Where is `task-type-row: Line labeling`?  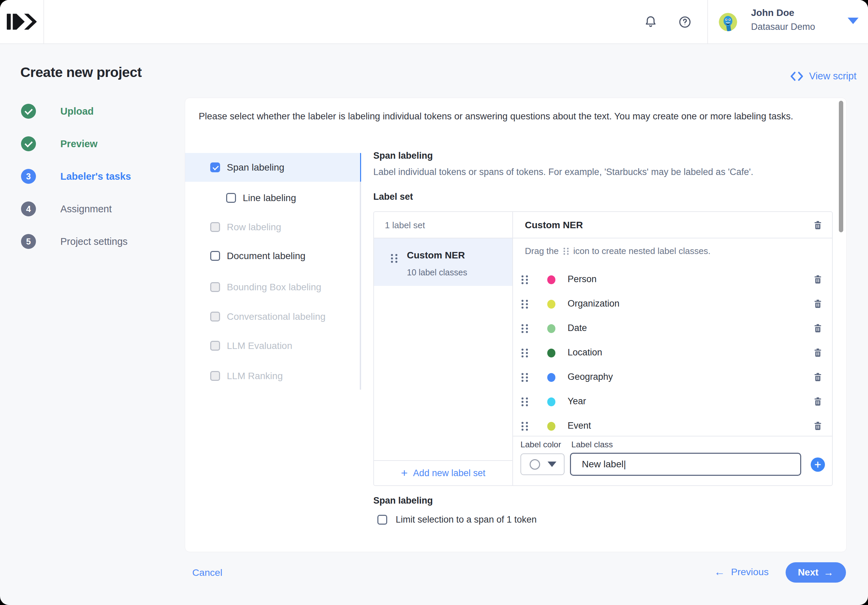 task-type-row: Line labeling is located at coordinates (273, 198).